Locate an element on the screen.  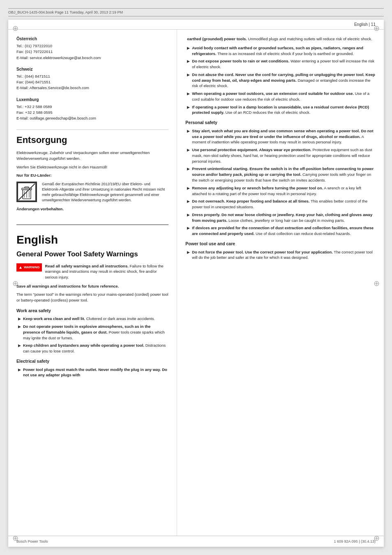
page-number-bar: English | 11 is located at coordinates (196, 25).